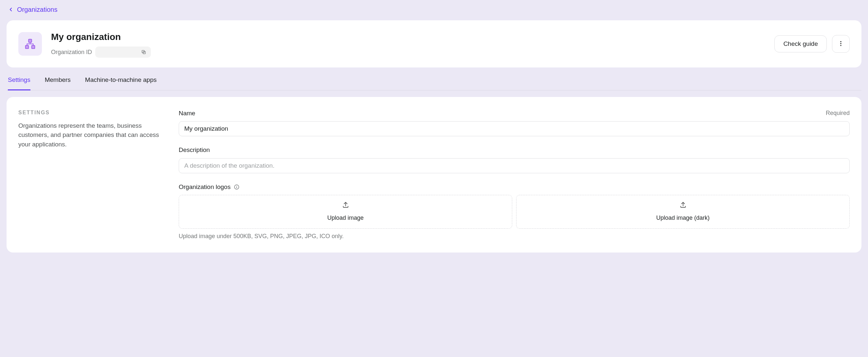  I want to click on org-id-label: Organization ID, so click(71, 52).